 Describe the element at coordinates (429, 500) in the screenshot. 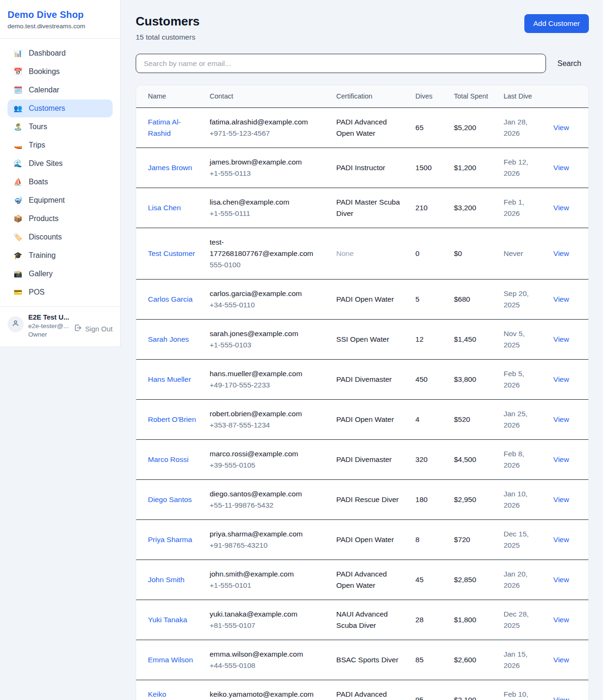

I see `cell-dives: 180` at that location.